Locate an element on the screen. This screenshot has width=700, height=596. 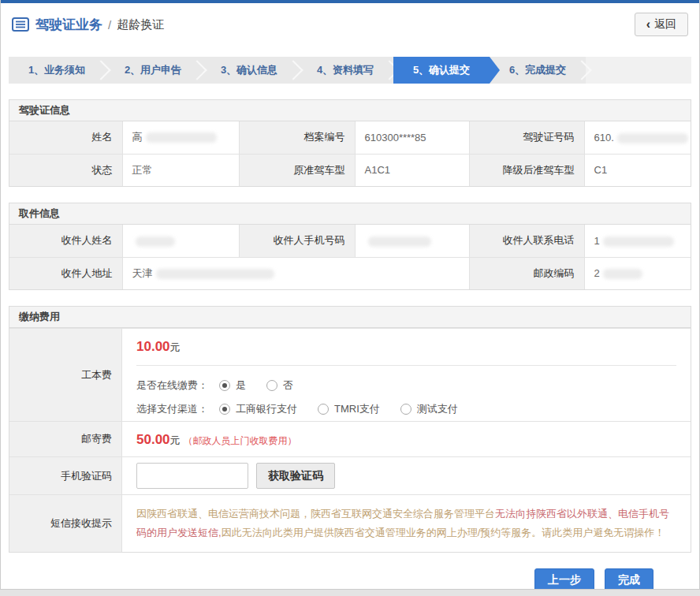
table-row: 收件人姓名 收件人手机号码 收件人联系电话 1 is located at coordinates (350, 241).